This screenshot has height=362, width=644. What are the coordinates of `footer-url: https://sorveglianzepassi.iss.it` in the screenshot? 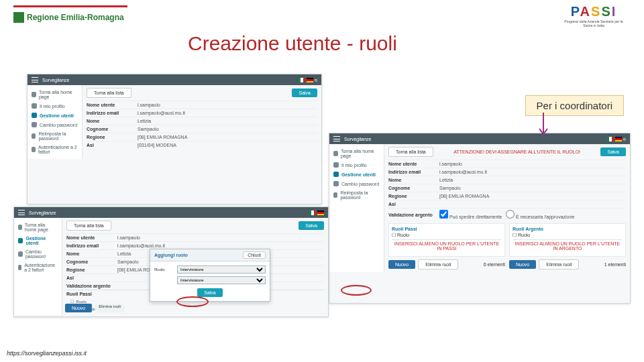 It's located at (47, 353).